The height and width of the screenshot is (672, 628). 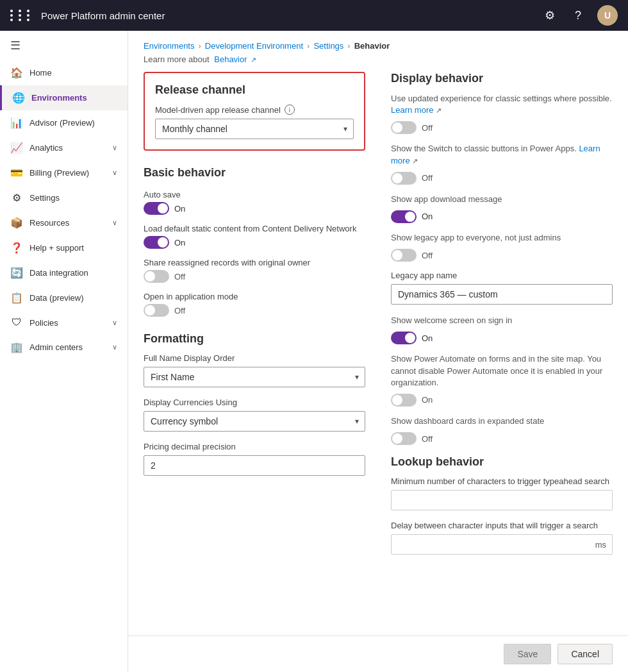 What do you see at coordinates (427, 439) in the screenshot?
I see `dashboard-cards-state: Off` at bounding box center [427, 439].